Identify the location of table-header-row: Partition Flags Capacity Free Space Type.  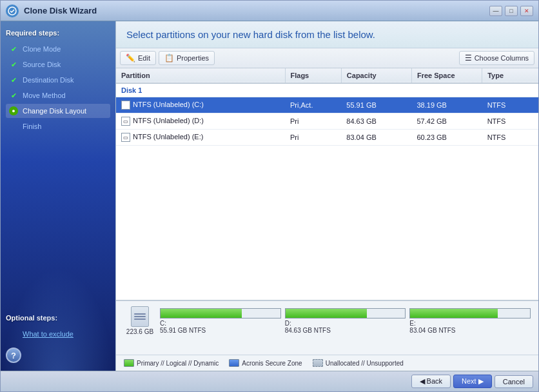
(328, 76).